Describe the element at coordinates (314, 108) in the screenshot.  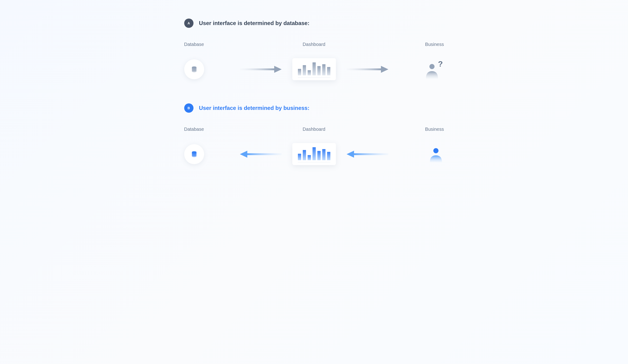
I see `section-b-header: B User interface is determined by busine…` at that location.